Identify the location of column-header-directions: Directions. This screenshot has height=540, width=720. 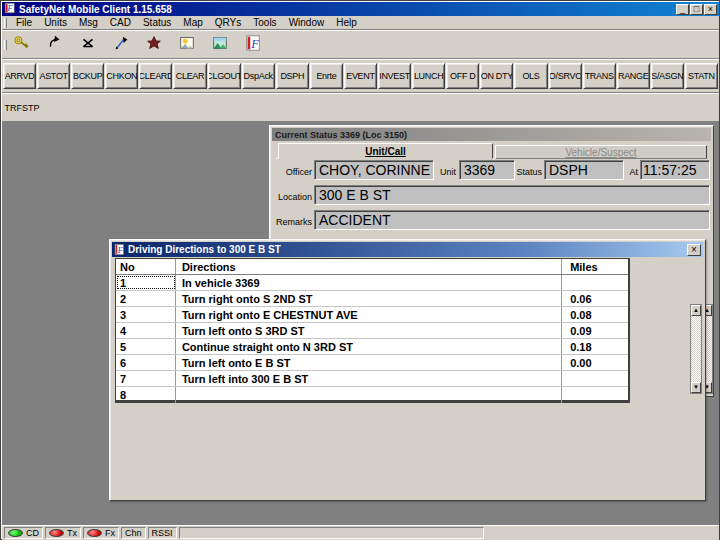
(369, 266).